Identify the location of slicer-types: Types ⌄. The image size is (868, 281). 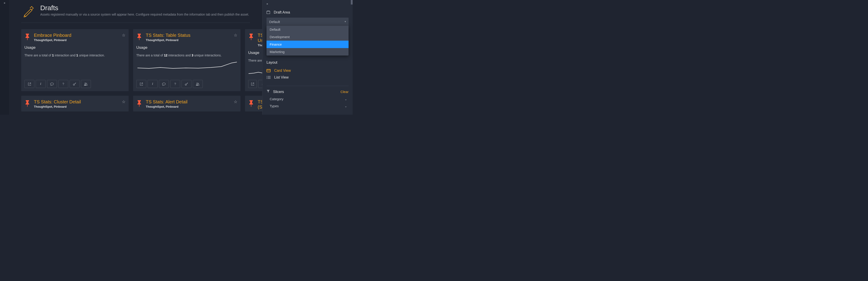
(307, 104).